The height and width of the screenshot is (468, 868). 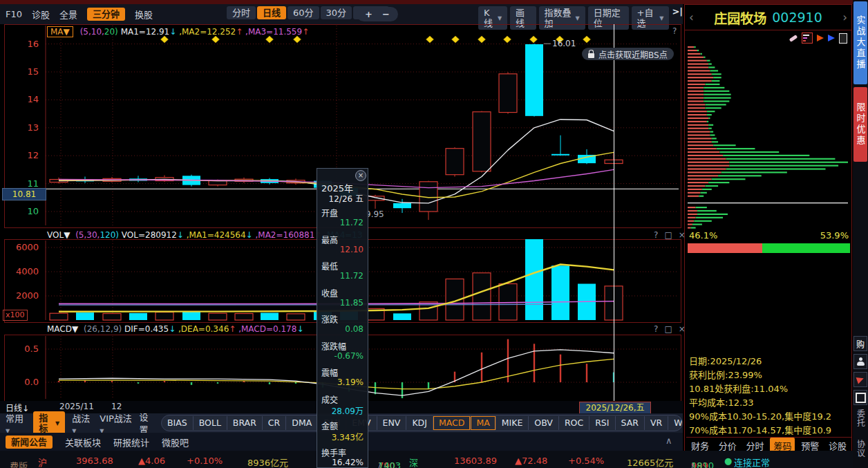 I want to click on top-toolbar: F10 诊股 全景 三分钟 换股 分时 日线 60分 30分 周线 ▼ + − …, so click(x=341, y=14).